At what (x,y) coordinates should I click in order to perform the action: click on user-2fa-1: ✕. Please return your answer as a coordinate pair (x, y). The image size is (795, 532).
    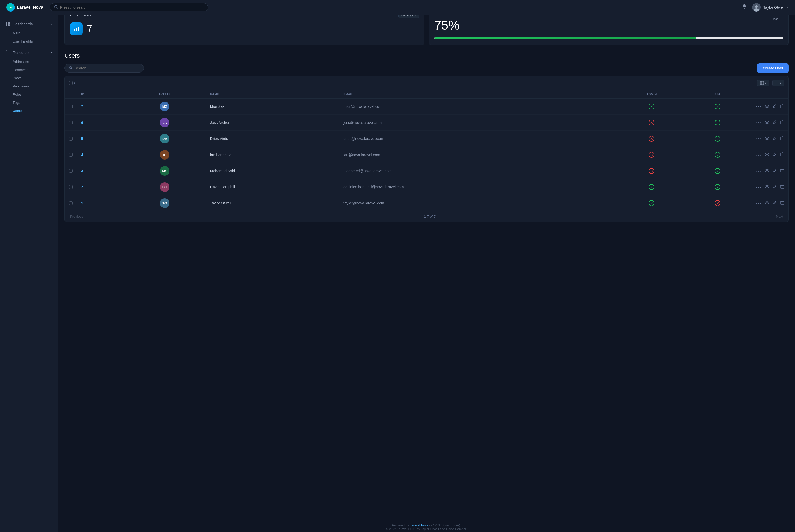
    Looking at the image, I should click on (718, 203).